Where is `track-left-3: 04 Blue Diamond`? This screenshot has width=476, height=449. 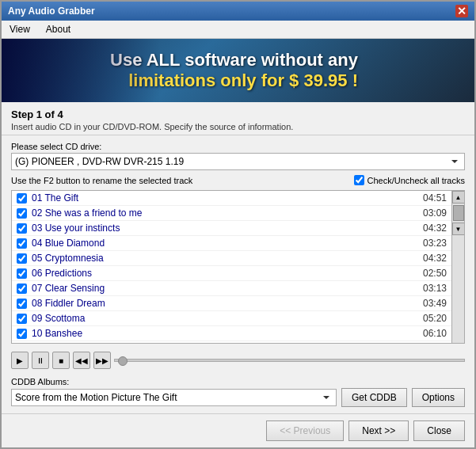 track-left-3: 04 Blue Diamond is located at coordinates (60, 243).